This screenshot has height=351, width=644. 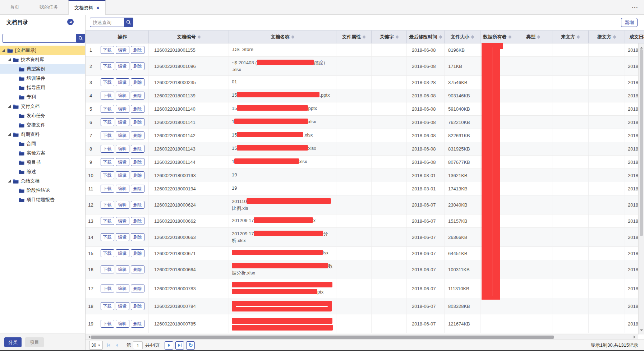 What do you see at coordinates (641, 331) in the screenshot?
I see `scroll-down-icon` at bounding box center [641, 331].